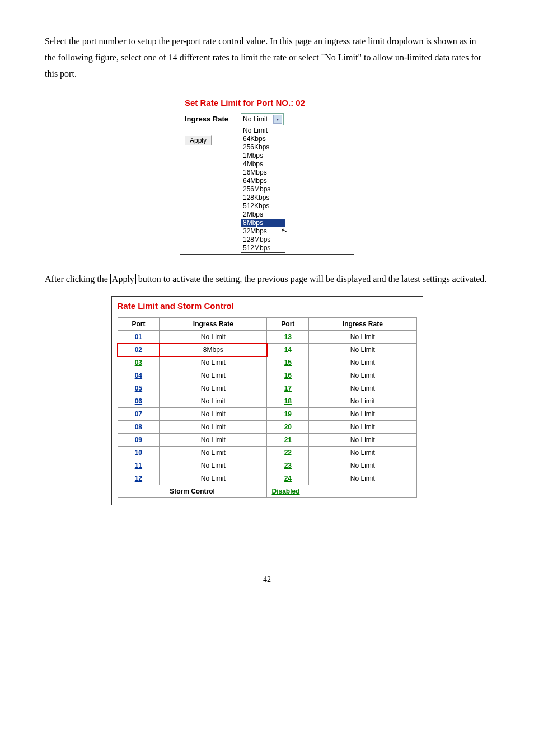  Describe the element at coordinates (288, 363) in the screenshot. I see `port-link: 15` at that location.